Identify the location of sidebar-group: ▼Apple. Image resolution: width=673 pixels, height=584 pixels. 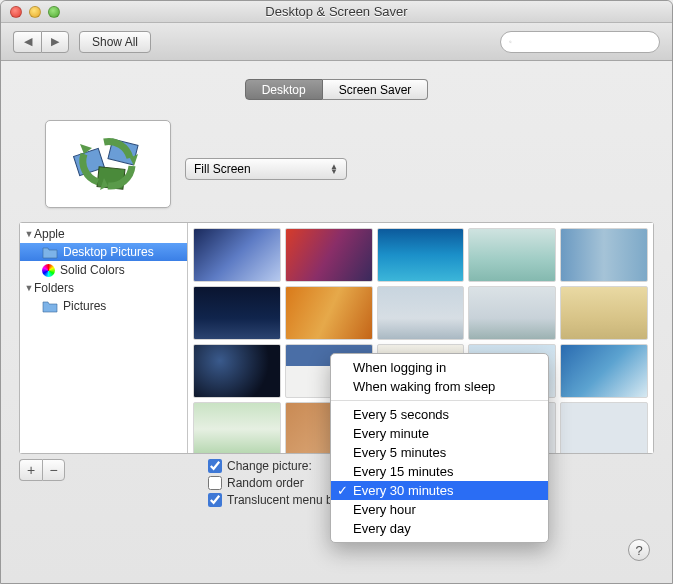
(104, 234).